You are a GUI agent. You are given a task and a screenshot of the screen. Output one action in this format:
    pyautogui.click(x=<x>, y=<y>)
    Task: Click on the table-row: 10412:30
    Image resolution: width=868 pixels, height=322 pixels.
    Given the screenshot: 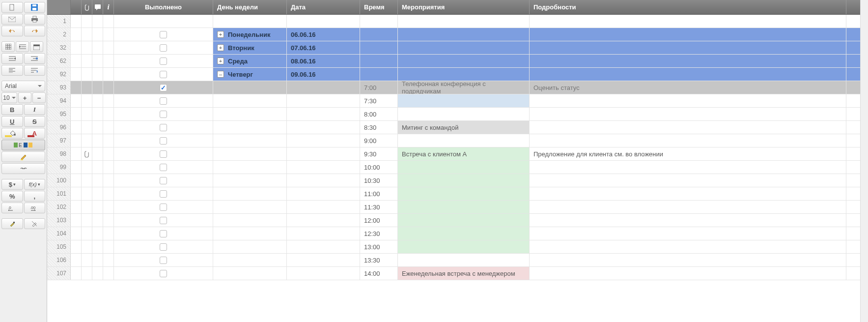 What is the action you would take?
    pyautogui.click(x=458, y=234)
    